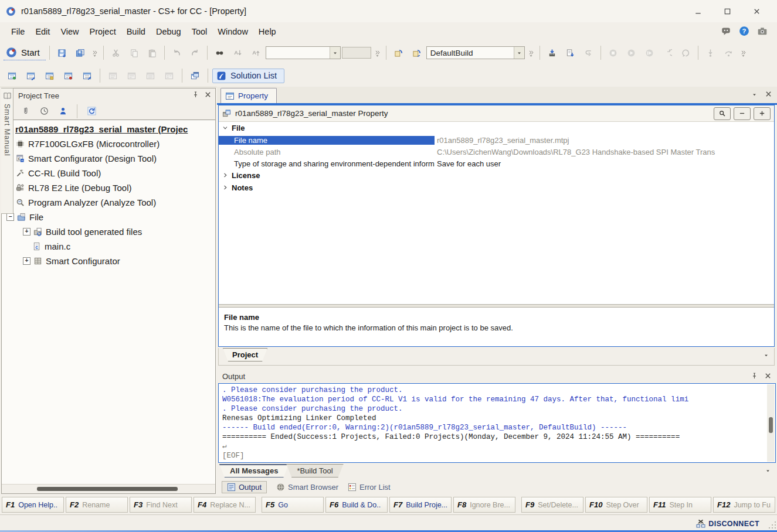 This screenshot has width=777, height=532. I want to click on minimize-button, so click(698, 11).